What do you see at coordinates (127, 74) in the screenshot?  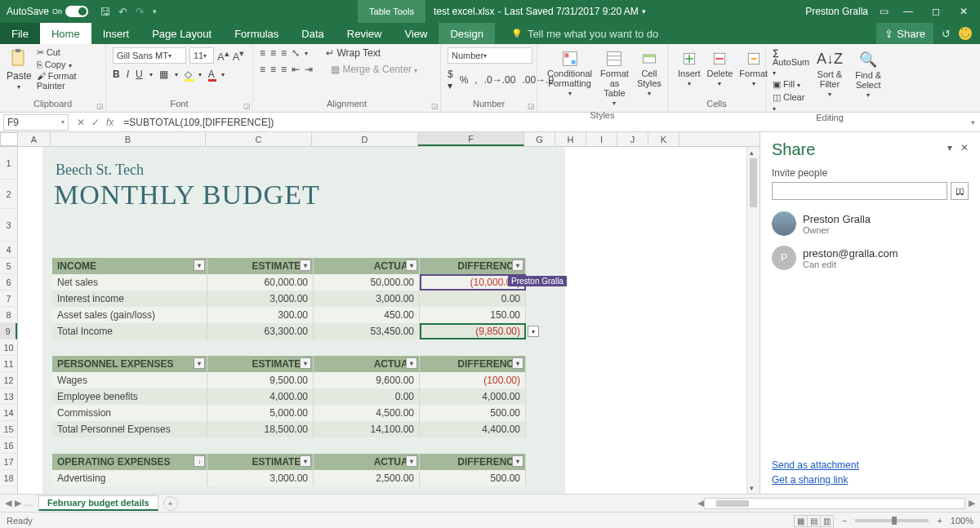 I see `italic-button: I` at bounding box center [127, 74].